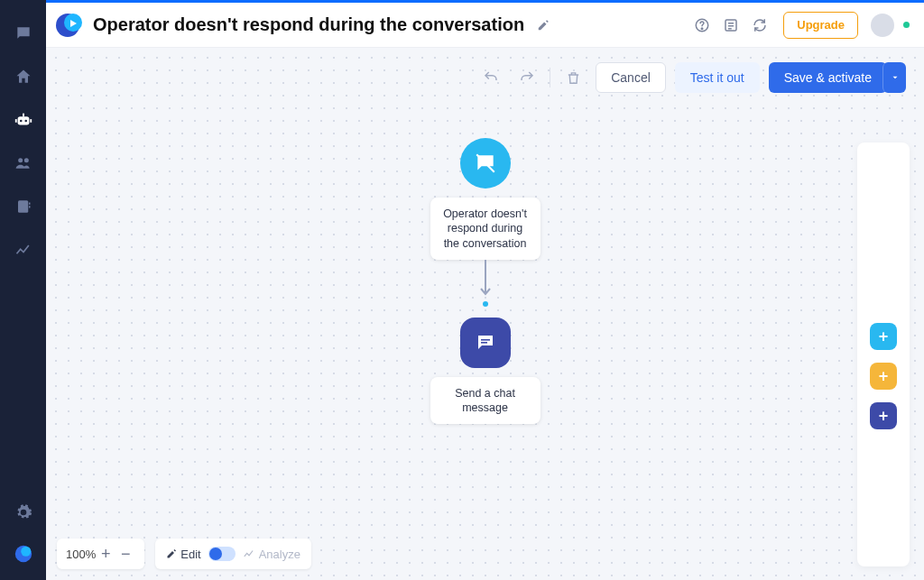 This screenshot has width=924, height=580. Describe the element at coordinates (543, 25) in the screenshot. I see `edit-title-button` at that location.